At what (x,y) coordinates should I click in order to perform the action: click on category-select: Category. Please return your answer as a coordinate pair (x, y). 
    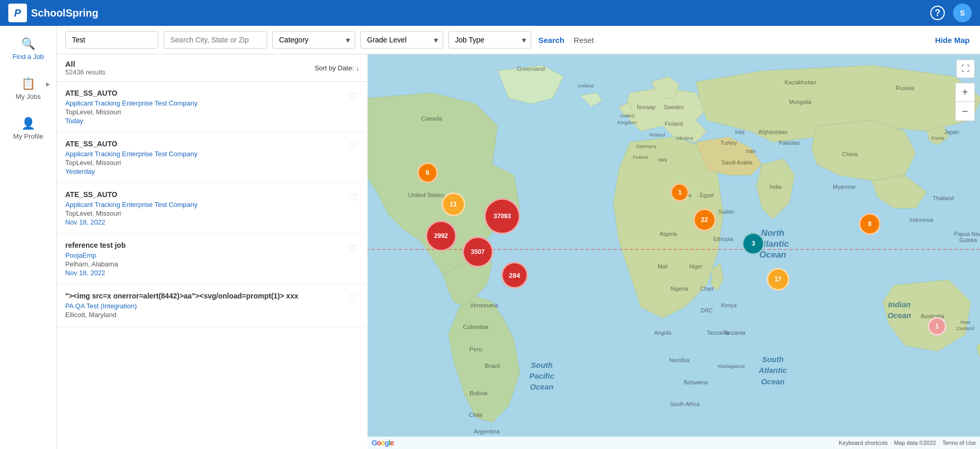
    Looking at the image, I should click on (314, 40).